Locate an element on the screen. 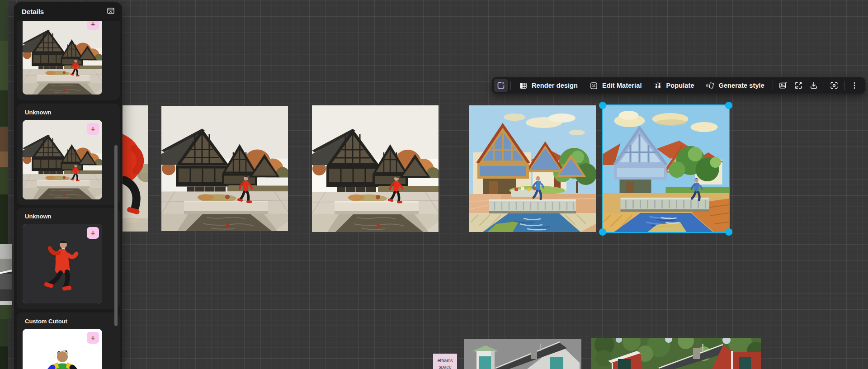 The image size is (868, 369). detail-card-0-thumbnail: + is located at coordinates (62, 58).